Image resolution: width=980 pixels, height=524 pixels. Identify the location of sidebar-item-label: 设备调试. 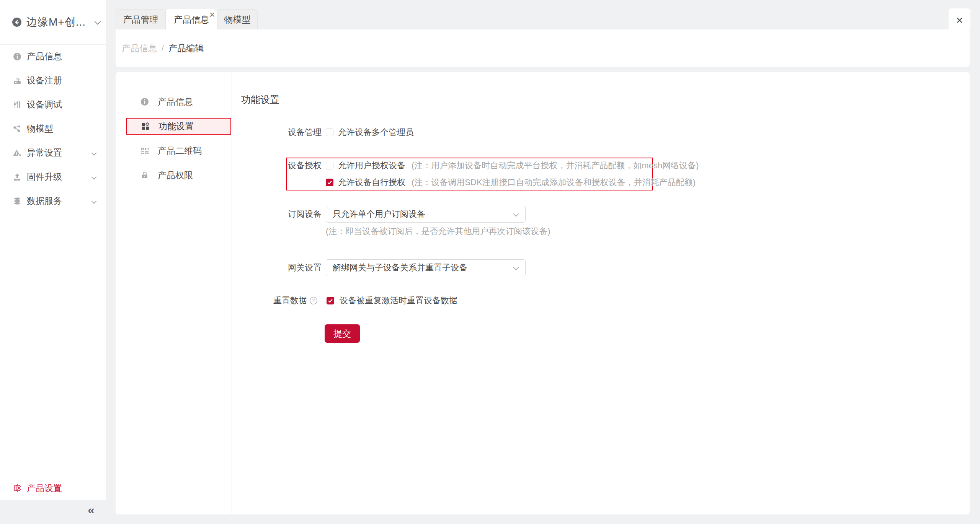
(44, 105).